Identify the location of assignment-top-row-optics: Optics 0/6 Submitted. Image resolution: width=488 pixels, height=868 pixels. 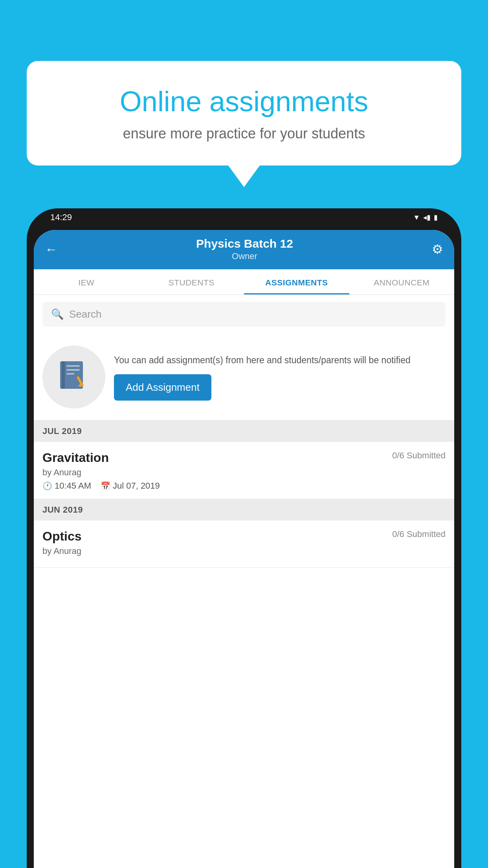
(244, 536).